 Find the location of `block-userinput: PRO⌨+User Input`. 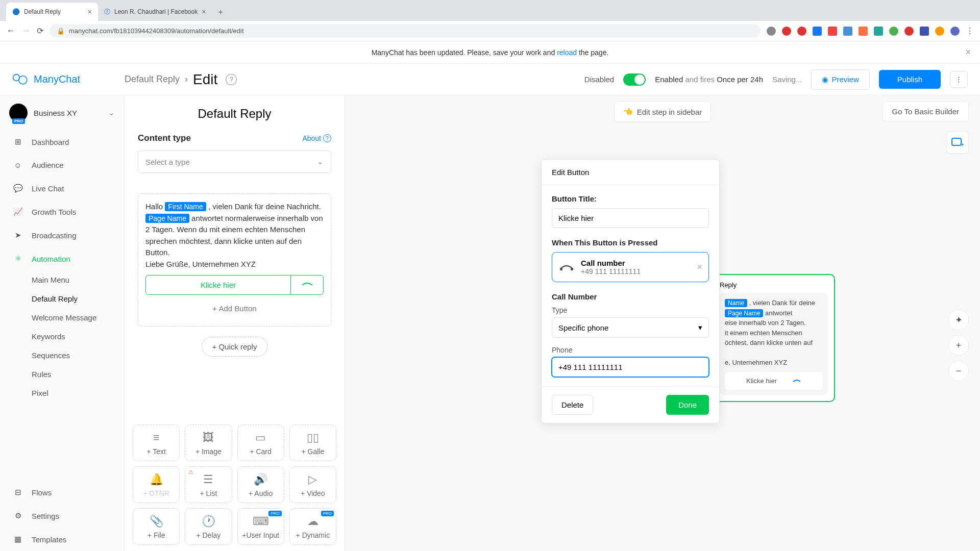

block-userinput: PRO⌨+User Input is located at coordinates (261, 527).